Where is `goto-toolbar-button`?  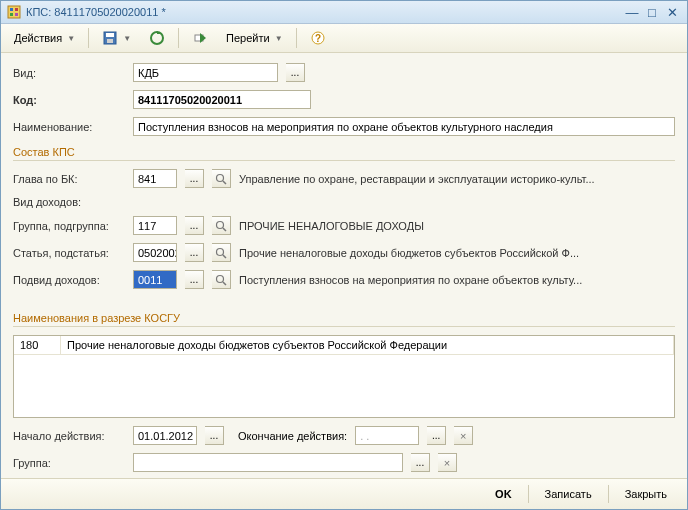 goto-toolbar-button is located at coordinates (200, 38).